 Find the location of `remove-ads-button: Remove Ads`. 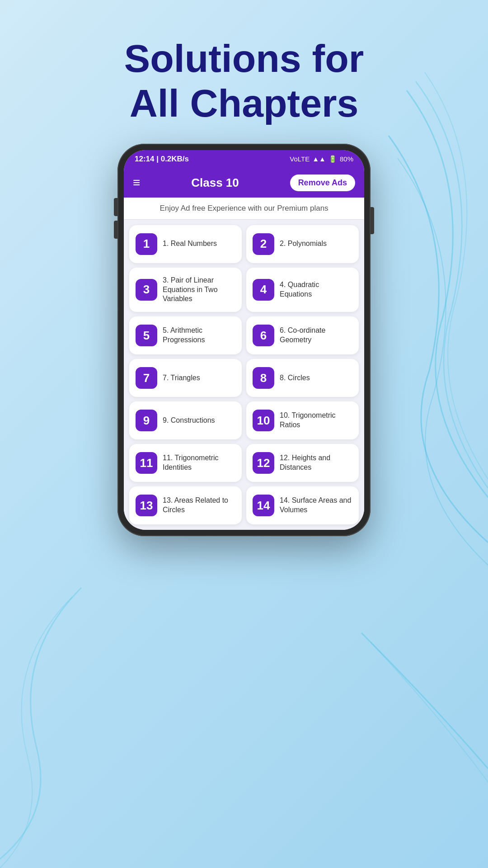

remove-ads-button: Remove Ads is located at coordinates (323, 183).